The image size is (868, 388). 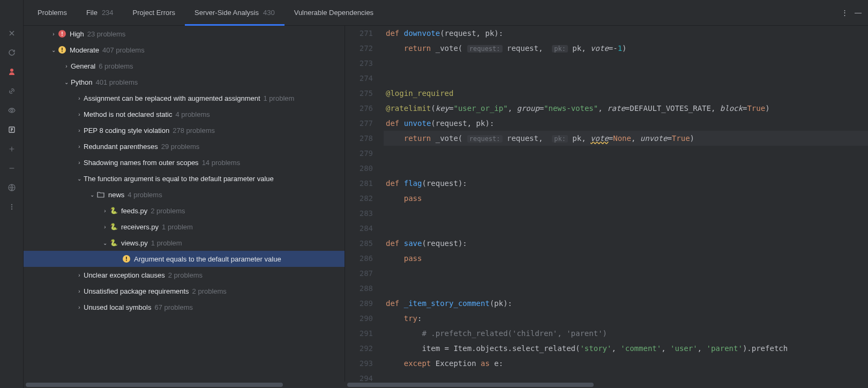 What do you see at coordinates (12, 188) in the screenshot?
I see `globe-icon` at bounding box center [12, 188].